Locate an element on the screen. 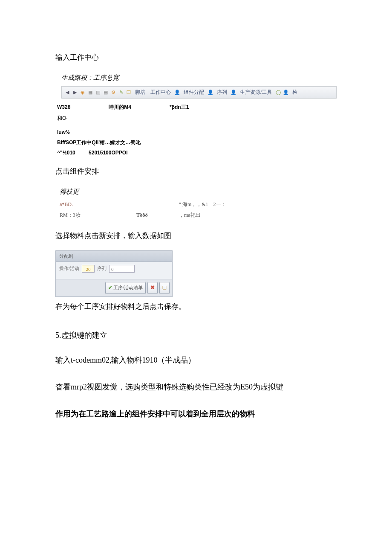  cell-rm3: RM：3汝 is located at coordinates (98, 215).